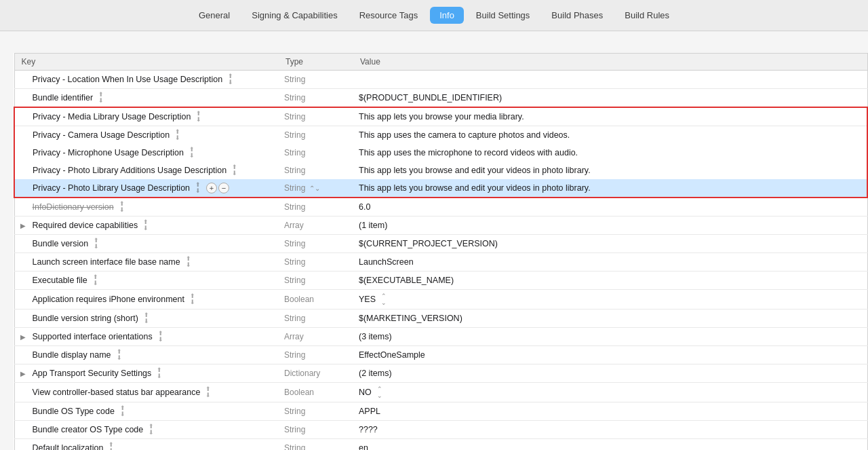  Describe the element at coordinates (146, 62) in the screenshot. I see `col-header-key: Key` at that location.